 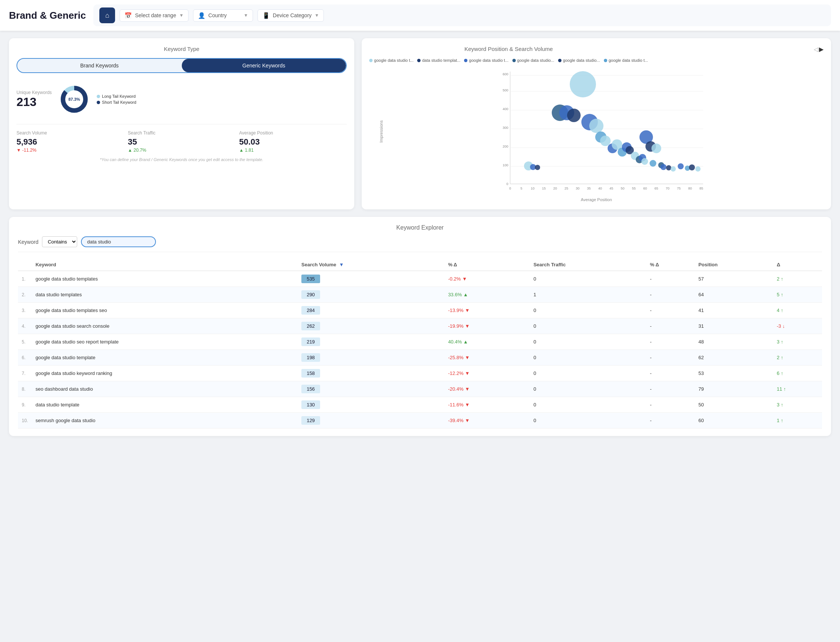 I want to click on svg-text: 50, so click(x=622, y=188).